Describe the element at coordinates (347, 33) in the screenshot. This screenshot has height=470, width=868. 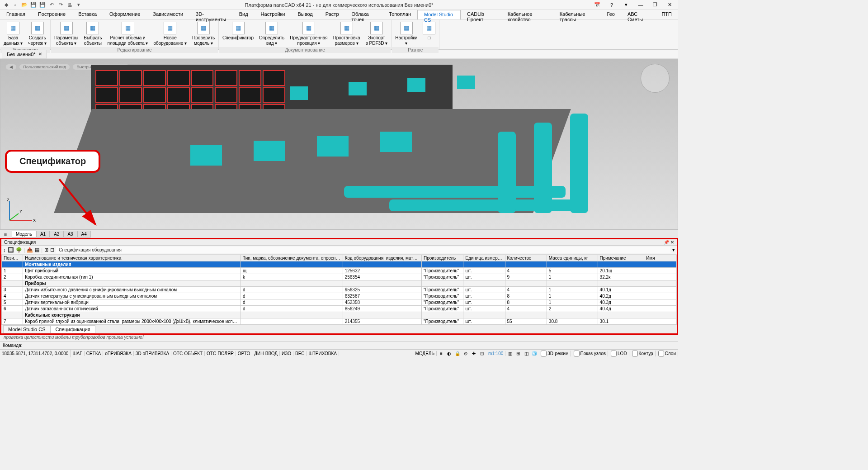
I see `ribbon-button: ▦Простановкаразмеров ▾` at that location.